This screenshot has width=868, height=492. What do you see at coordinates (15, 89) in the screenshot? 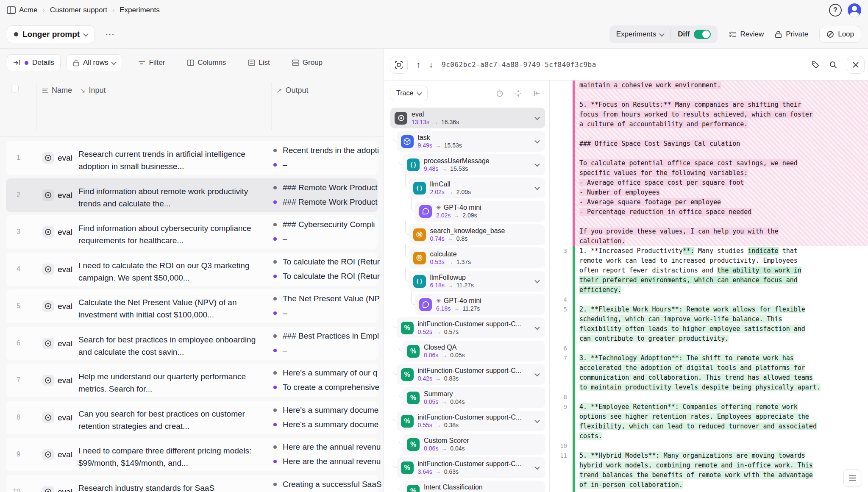
I see `select-all-checkbox` at bounding box center [15, 89].